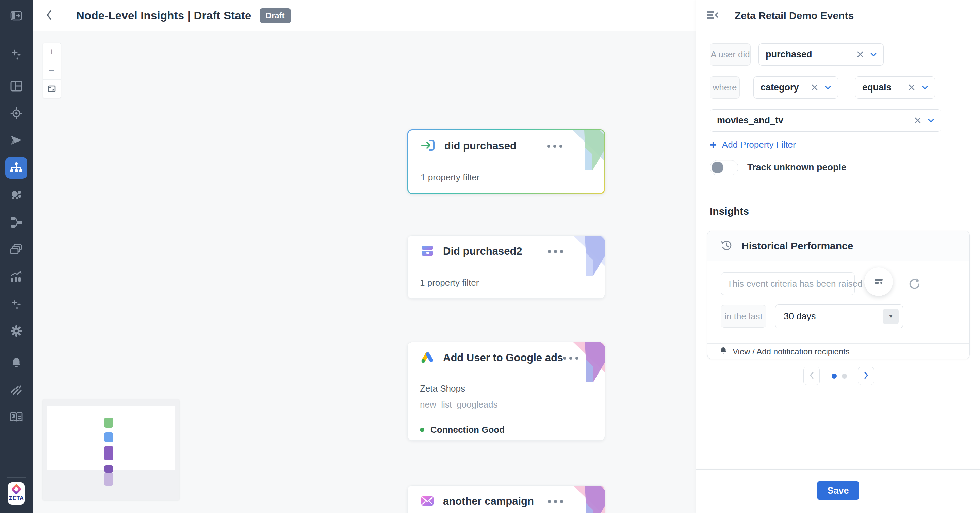 The image size is (980, 513). I want to click on zoom-out-button: −, so click(52, 70).